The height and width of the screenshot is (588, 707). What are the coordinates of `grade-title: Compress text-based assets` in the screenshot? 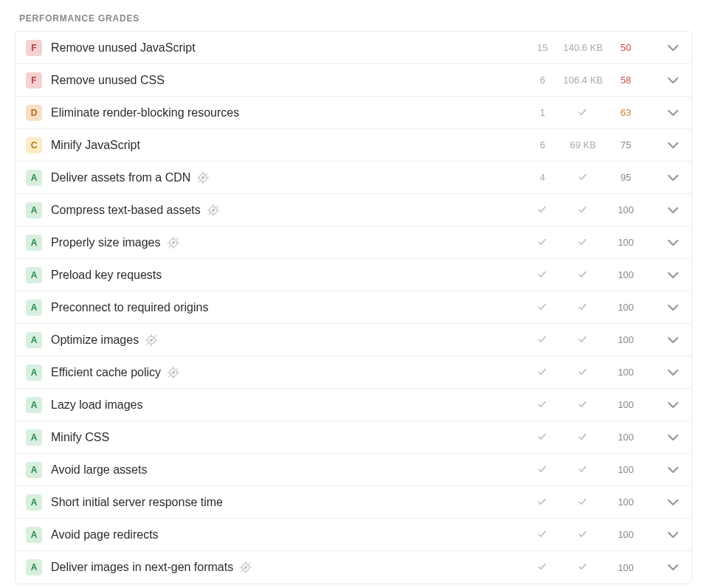 It's located at (285, 210).